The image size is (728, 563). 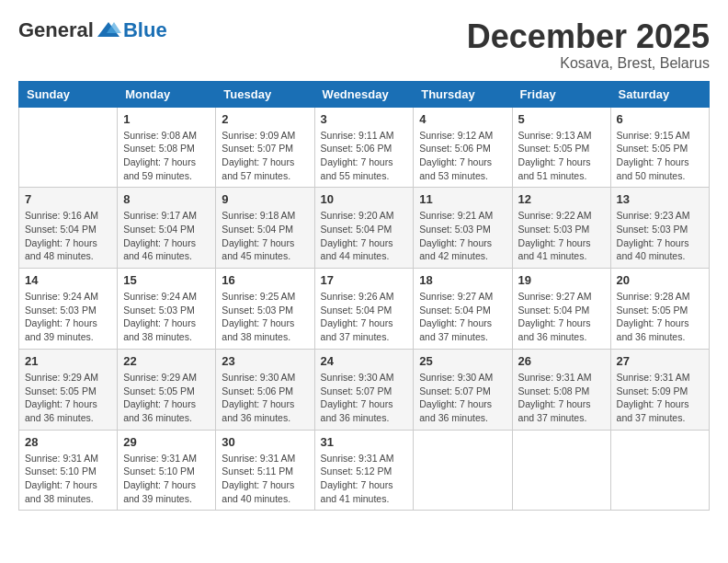 What do you see at coordinates (166, 199) in the screenshot?
I see `day-number: 8` at bounding box center [166, 199].